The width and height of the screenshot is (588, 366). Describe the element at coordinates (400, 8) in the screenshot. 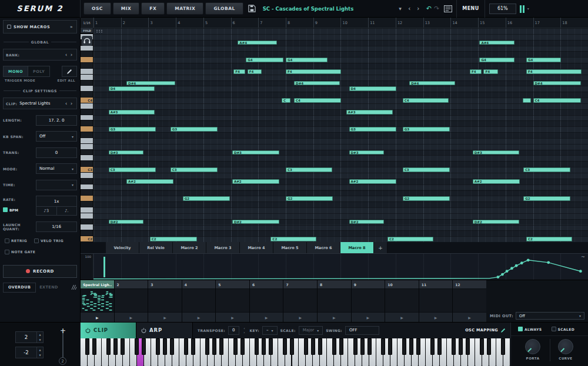

I see `preset-dropdown-icon: ▼` at that location.